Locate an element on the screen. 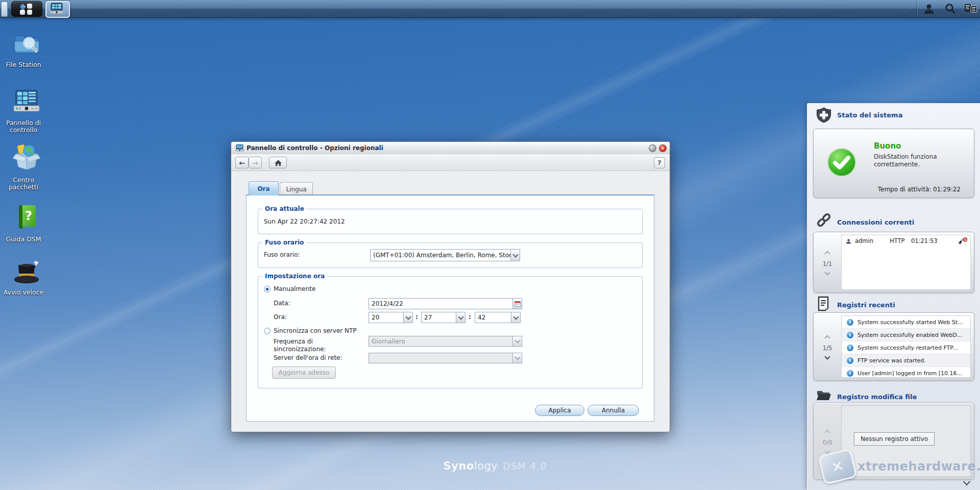 This screenshot has width=980, height=490. sidebar-collapse-button is located at coordinates (967, 482).